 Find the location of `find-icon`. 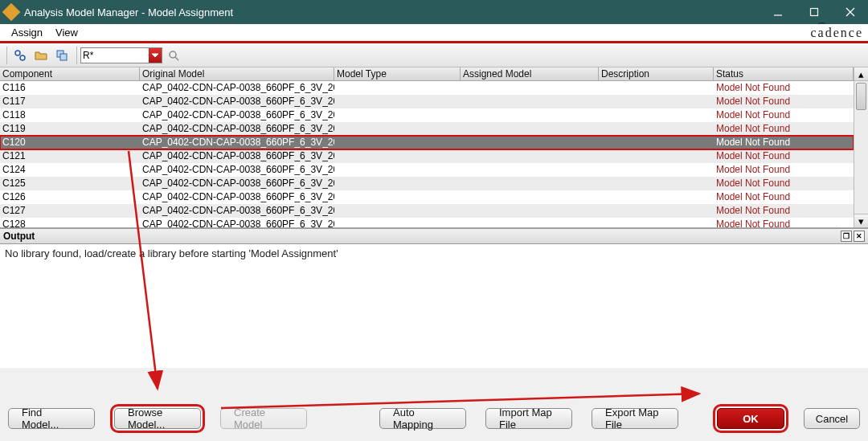

find-icon is located at coordinates (20, 55).